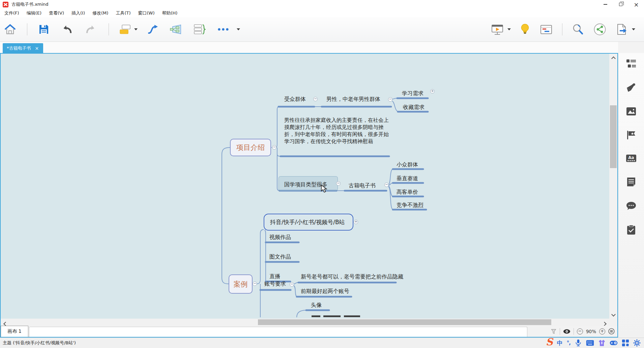  I want to click on task-clipboard-icon, so click(631, 230).